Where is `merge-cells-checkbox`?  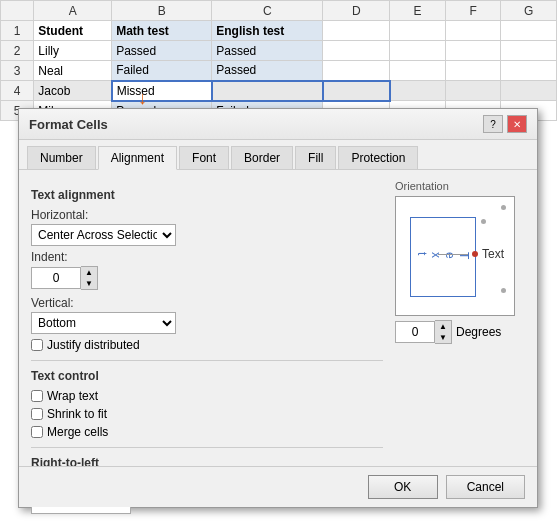
merge-cells-checkbox is located at coordinates (37, 432).